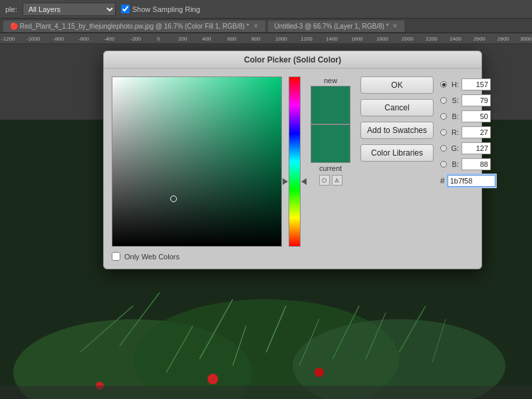 The image size is (532, 399). I want to click on ruler-tick-9: 600, so click(231, 39).